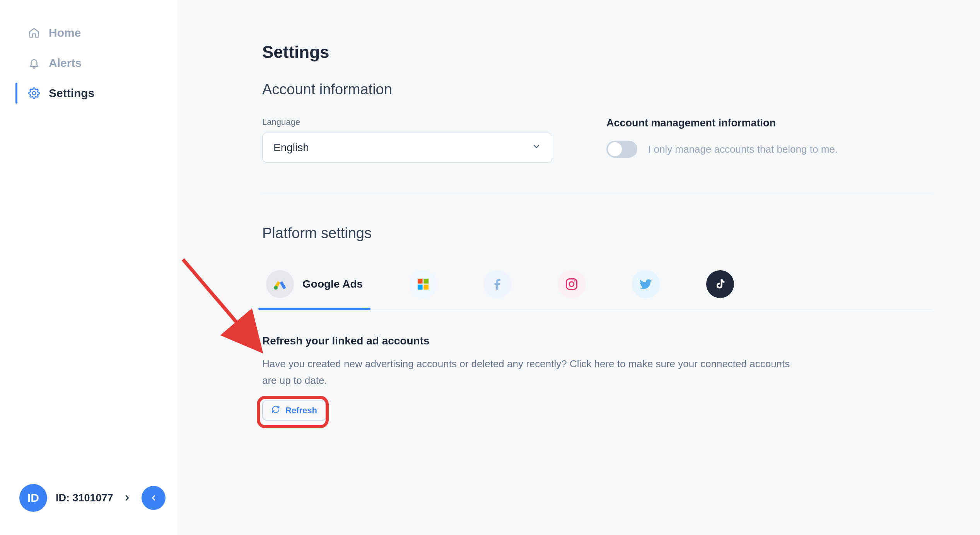 The width and height of the screenshot is (980, 535). Describe the element at coordinates (89, 93) in the screenshot. I see `sidebar-item-settings: Settings` at that location.